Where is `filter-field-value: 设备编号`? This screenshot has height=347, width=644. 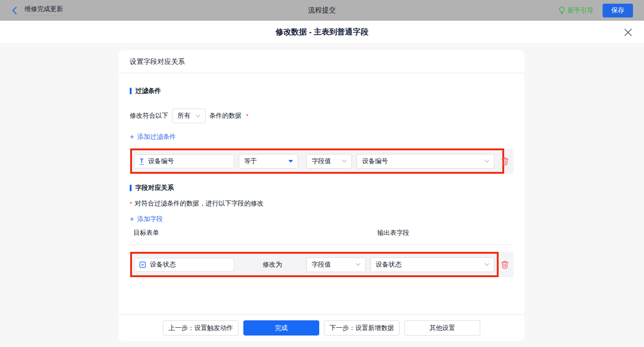 filter-field-value: 设备编号 is located at coordinates (161, 161).